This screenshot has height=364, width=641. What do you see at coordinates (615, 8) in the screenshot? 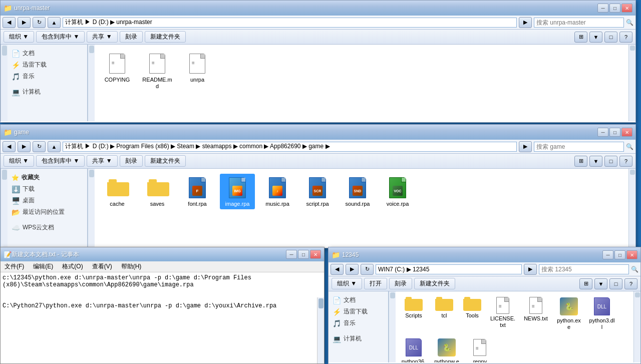
I see `maximize-btn-1: □` at bounding box center [615, 8].